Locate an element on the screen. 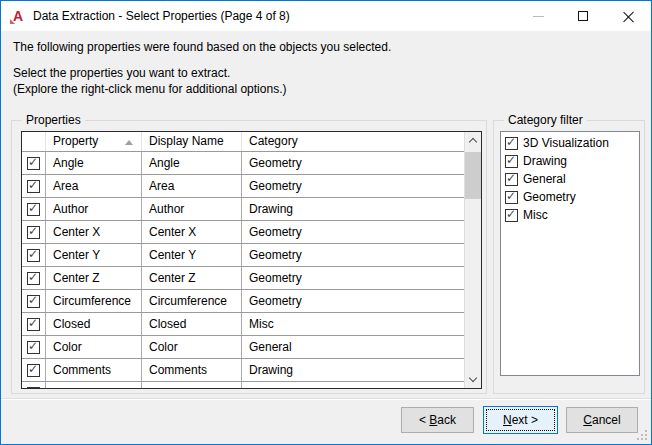 Image resolution: width=652 pixels, height=445 pixels. table-row: ✓ClosedClosedMisc is located at coordinates (243, 324).